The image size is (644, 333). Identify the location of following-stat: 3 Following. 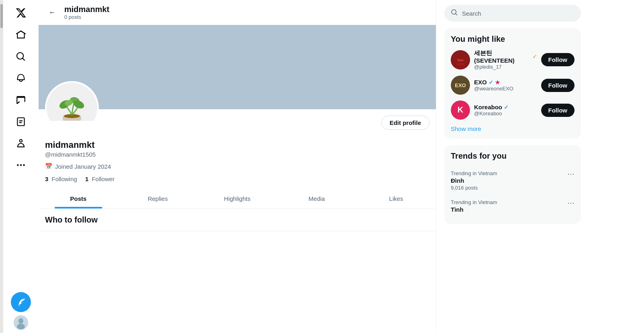
(61, 179).